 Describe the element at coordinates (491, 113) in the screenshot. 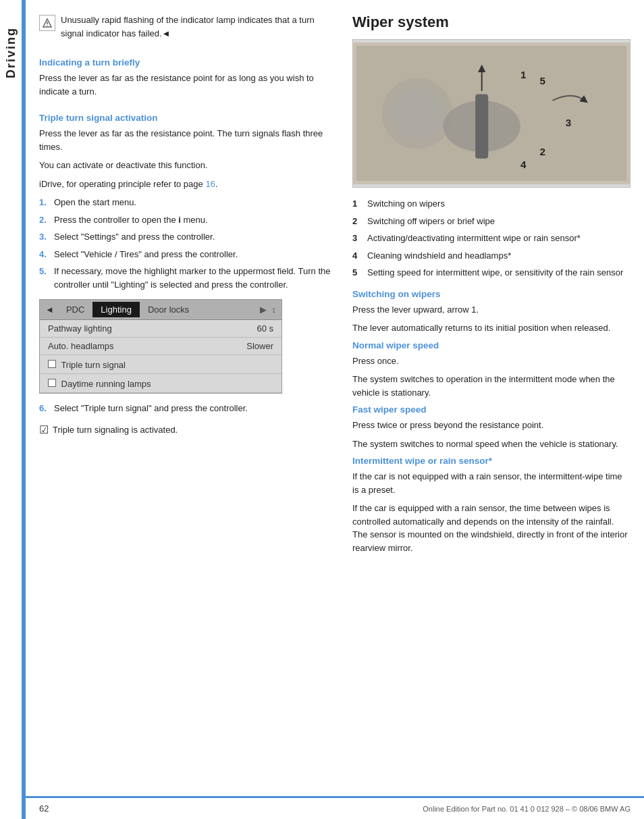

I see `wiper-diagram-svg: 1 2 3 4 5` at that location.